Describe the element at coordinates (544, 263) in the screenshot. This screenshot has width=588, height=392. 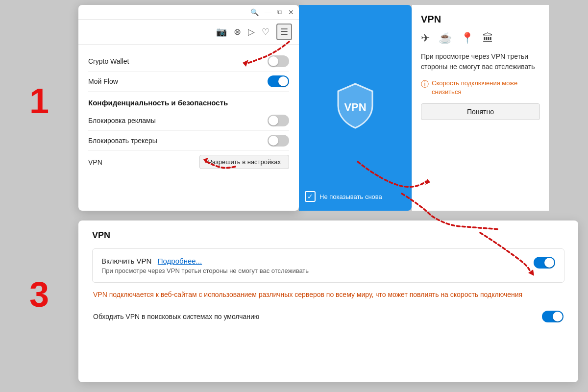
I see `enable-vpn-right` at that location.